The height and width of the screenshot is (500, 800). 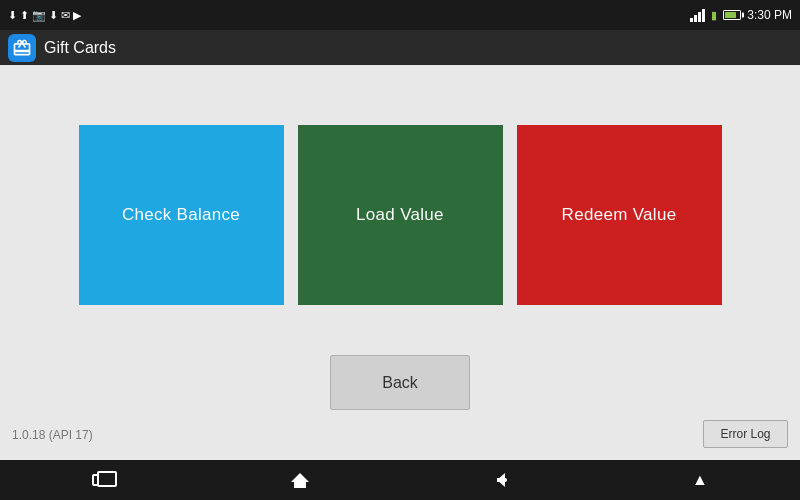 What do you see at coordinates (741, 15) in the screenshot?
I see `status-bar-right: ▮ 3:30 PM` at bounding box center [741, 15].